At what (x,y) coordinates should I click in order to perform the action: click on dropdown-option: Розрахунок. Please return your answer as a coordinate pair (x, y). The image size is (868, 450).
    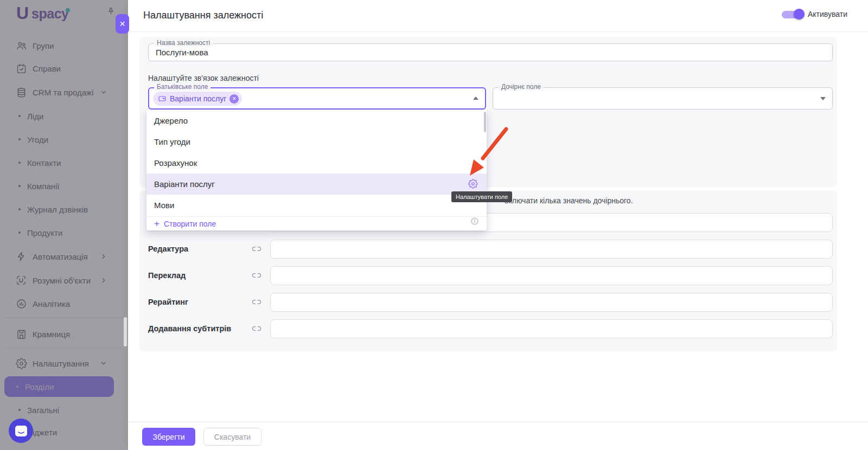
    Looking at the image, I should click on (317, 163).